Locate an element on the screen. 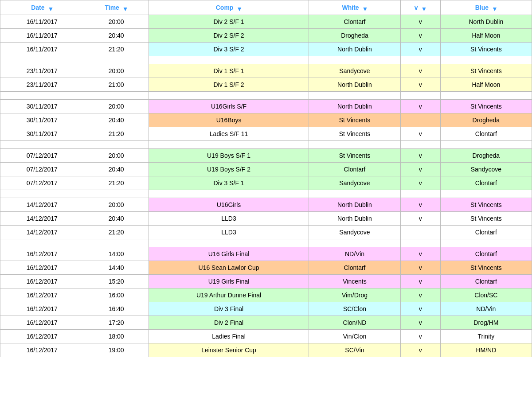 The image size is (532, 417). col-white-label: White is located at coordinates (351, 8).